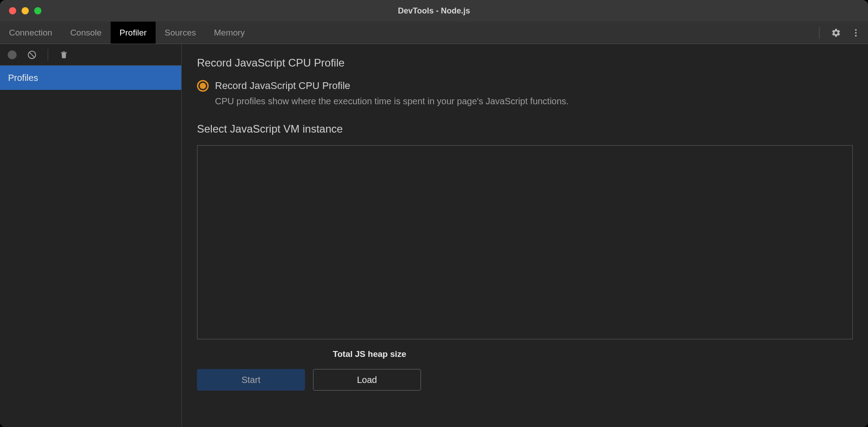 The width and height of the screenshot is (868, 427). Describe the element at coordinates (844, 32) in the screenshot. I see `tabbar-right` at that location.